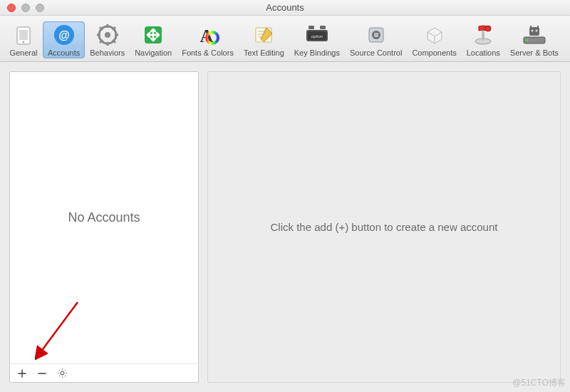 This screenshot has height=392, width=570. What do you see at coordinates (153, 35) in the screenshot?
I see `navigation-icon` at bounding box center [153, 35].